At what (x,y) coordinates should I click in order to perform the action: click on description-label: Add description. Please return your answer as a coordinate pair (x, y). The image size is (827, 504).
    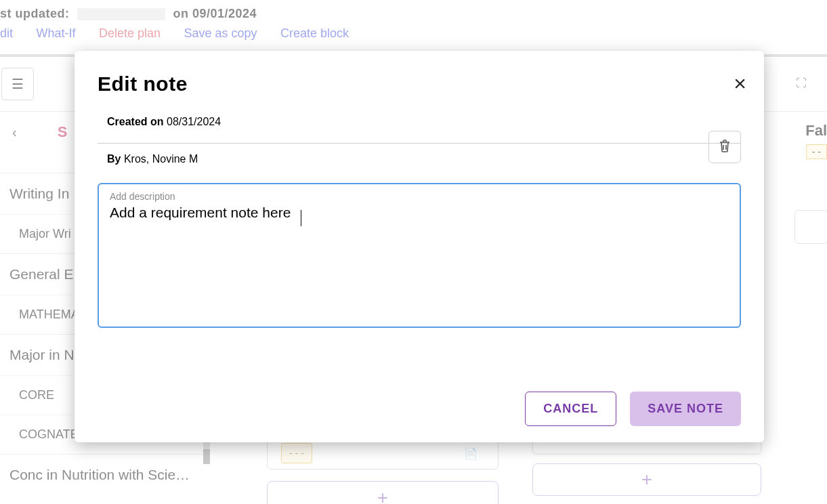
    Looking at the image, I should click on (419, 196).